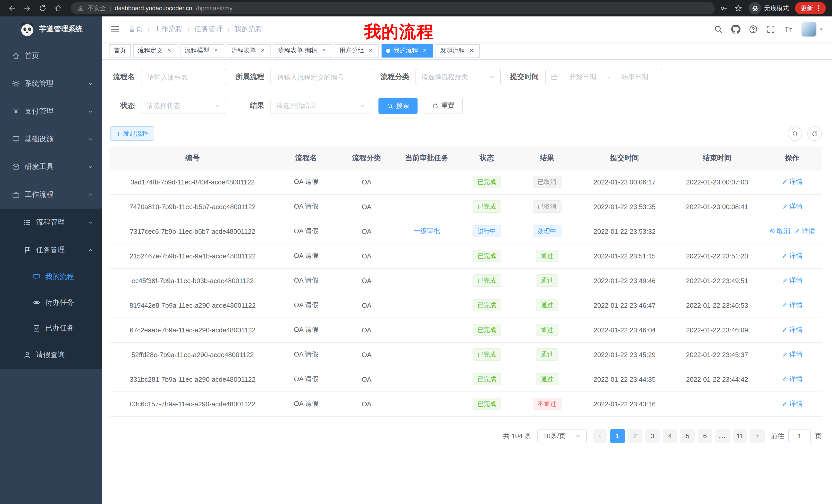 The image size is (832, 504). What do you see at coordinates (90, 195) in the screenshot?
I see `chevron-up-icon` at bounding box center [90, 195].